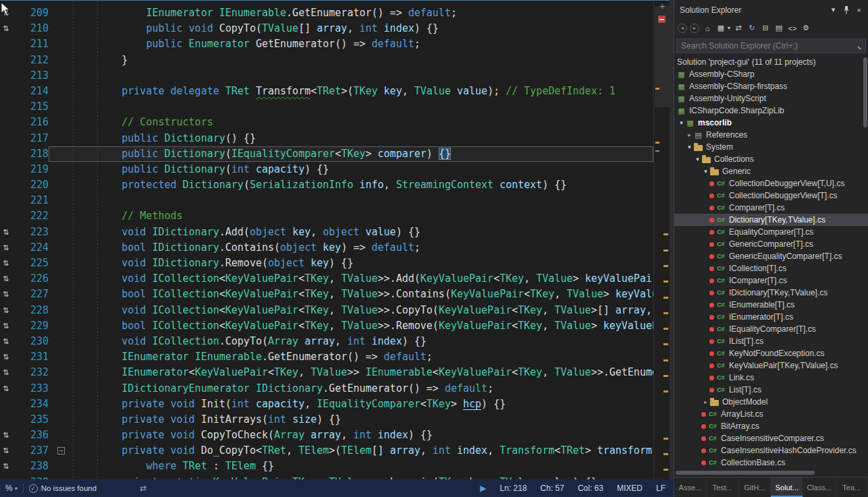  What do you see at coordinates (34, 139) in the screenshot?
I see `line-number: 217` at bounding box center [34, 139].